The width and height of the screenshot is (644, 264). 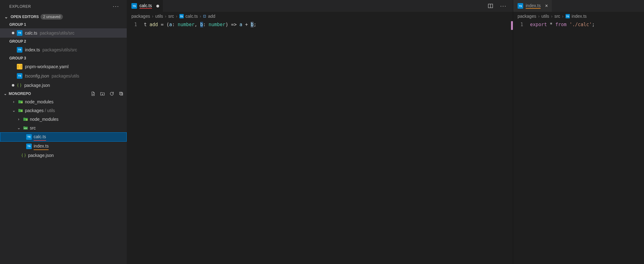 What do you see at coordinates (145, 6) in the screenshot?
I see `tab-calc-ts: TS calc.ts` at bounding box center [145, 6].